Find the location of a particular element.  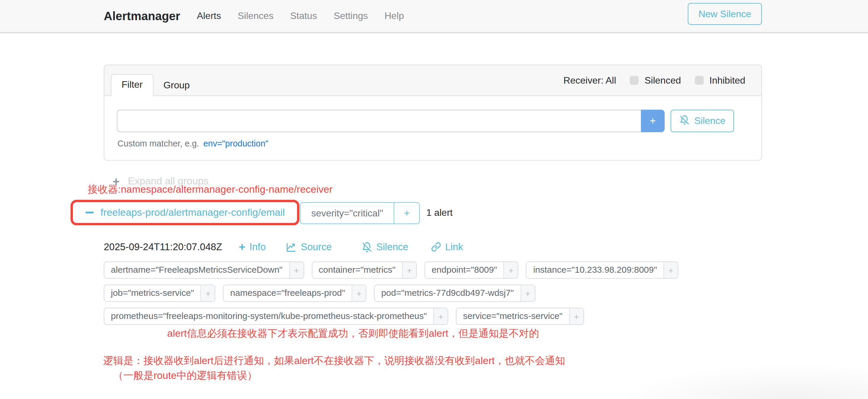

alert-label: alertname="FreeleapsMetricsServiceDown" … is located at coordinates (204, 270).